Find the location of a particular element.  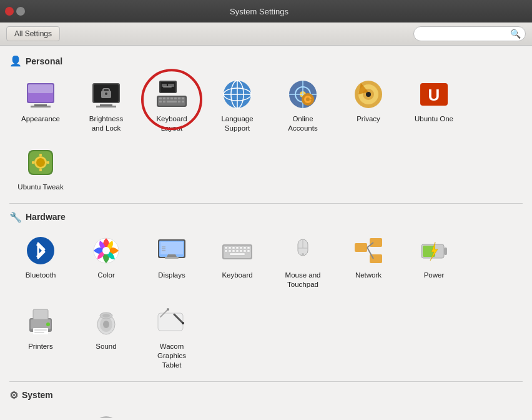

appearance-item: Appearance is located at coordinates (41, 106).